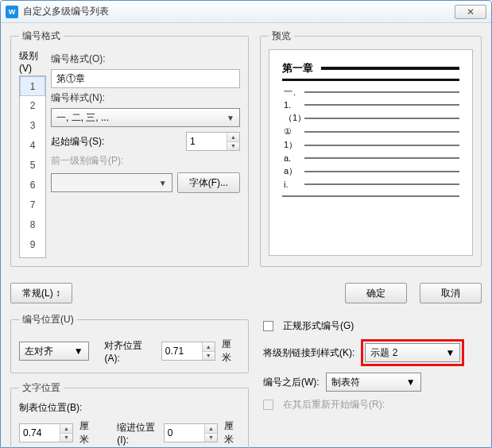 This screenshot has width=492, height=448. Describe the element at coordinates (33, 167) in the screenshot. I see `level-listbox: 1 2 3 4 5 6 7 8 9` at that location.